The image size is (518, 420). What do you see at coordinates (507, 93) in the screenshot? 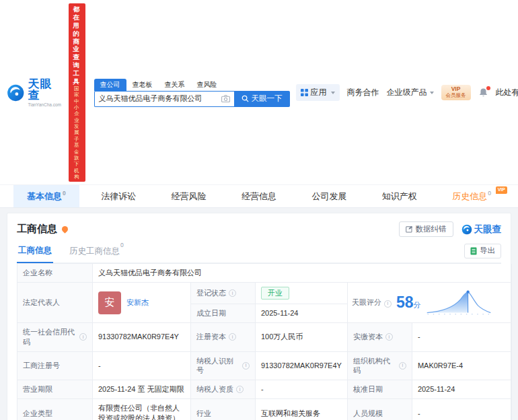
I see `user-menu-label: 此处有...` at bounding box center [507, 93].